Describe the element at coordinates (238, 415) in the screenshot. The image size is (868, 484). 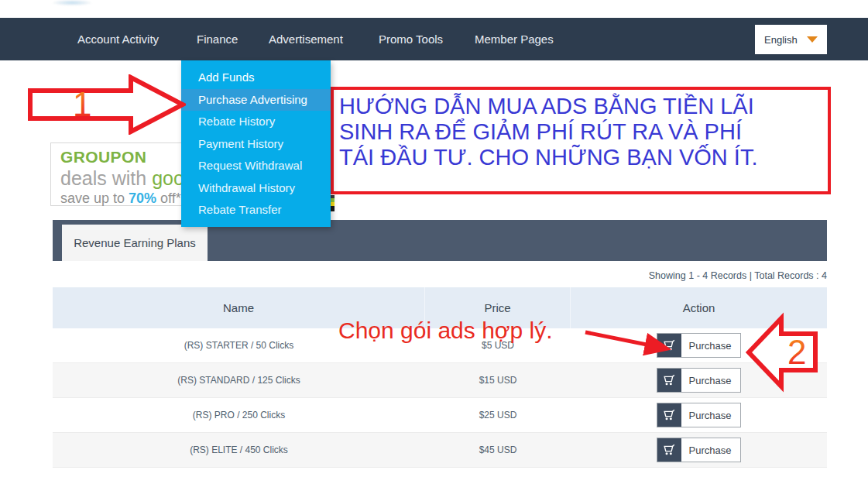
I see `plan-name: (RS) PRO / 250 Clicks` at that location.